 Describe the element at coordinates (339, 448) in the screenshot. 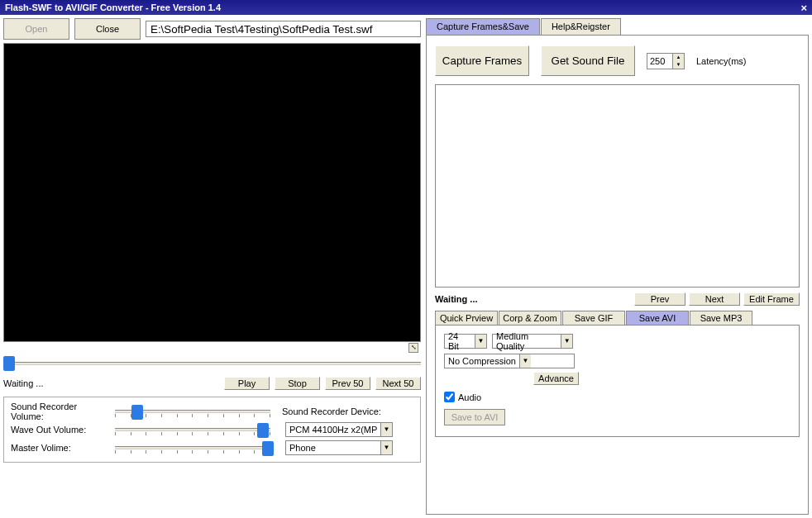

I see `phone-device-select: Phone▼` at that location.